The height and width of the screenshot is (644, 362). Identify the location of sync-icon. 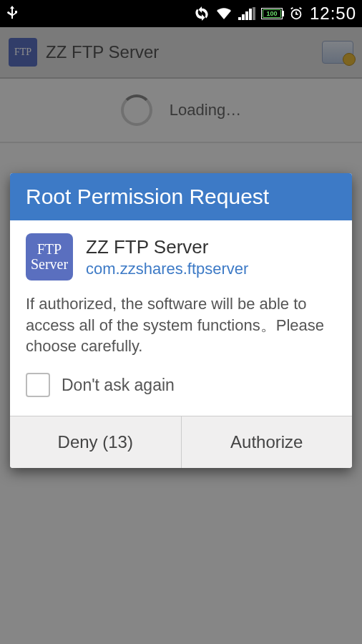
(202, 14).